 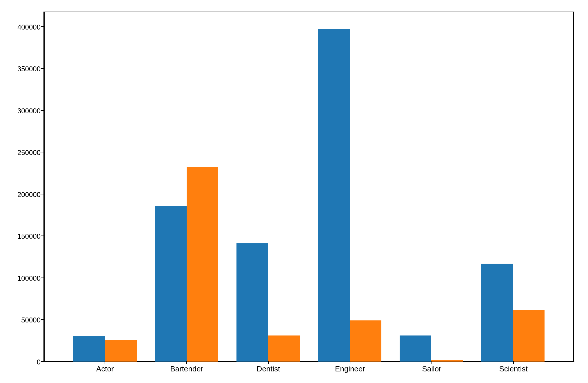 I want to click on x-axis-label: Bartender, so click(x=187, y=369).